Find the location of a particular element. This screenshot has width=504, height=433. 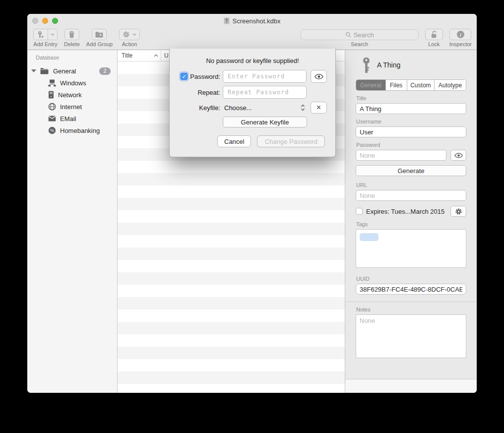

keyfile-popup: Choose... is located at coordinates (265, 108).